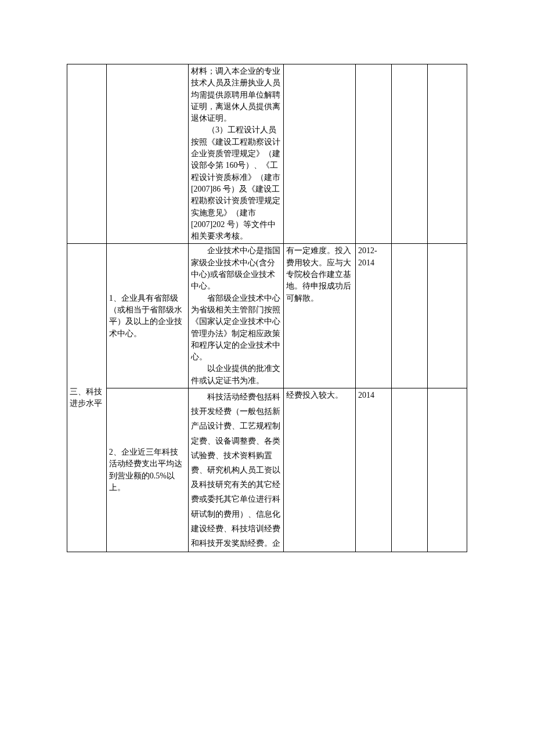 The width and height of the screenshot is (534, 756). I want to click on cell-item: 1、企业具有省部级（或相当于省部级水平）及以上的企业技术中心。, so click(147, 316).